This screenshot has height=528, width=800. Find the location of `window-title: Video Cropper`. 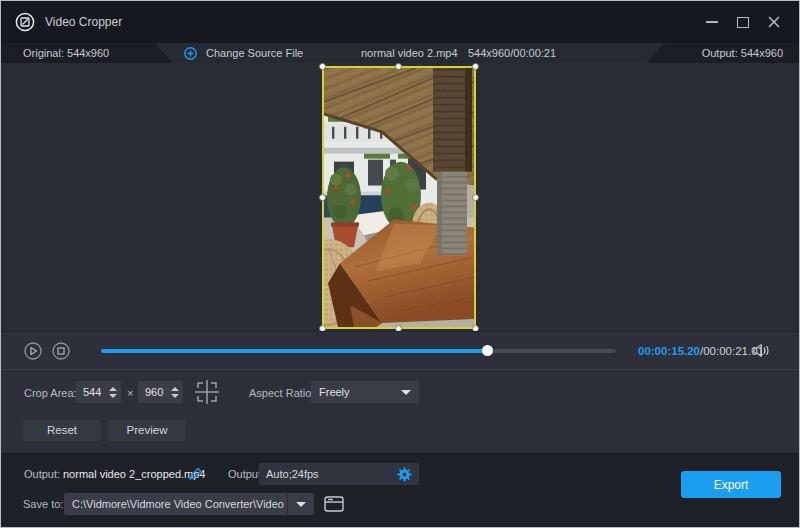

window-title: Video Cropper is located at coordinates (84, 22).